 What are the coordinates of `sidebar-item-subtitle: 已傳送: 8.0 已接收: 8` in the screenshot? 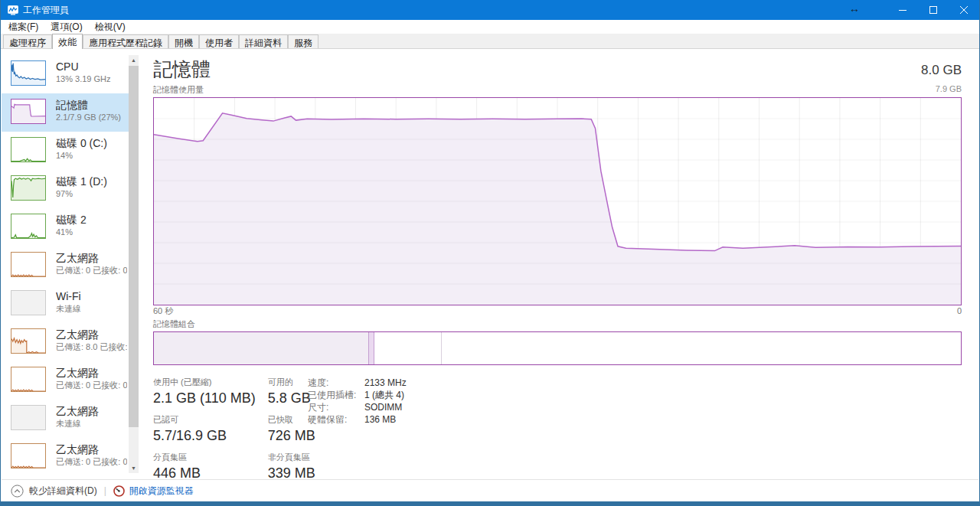 It's located at (92, 347).